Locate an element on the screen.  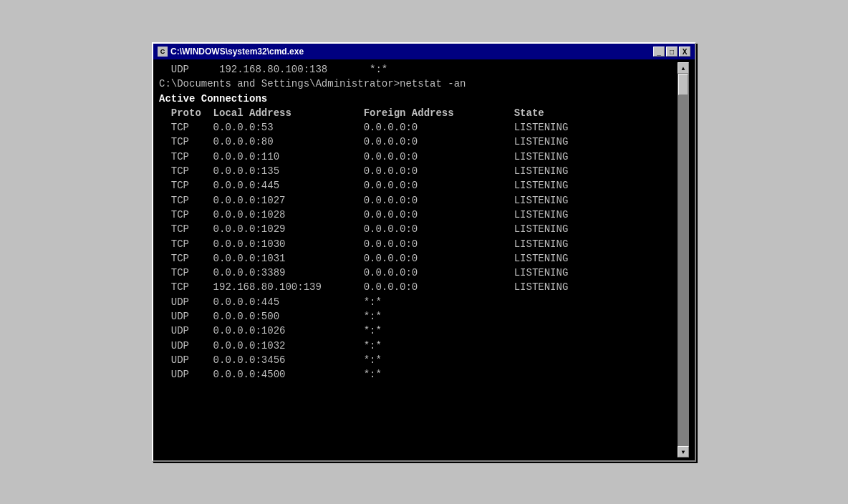
window-title: C:\WINDOWS\system32\cmd.exe is located at coordinates (237, 52).